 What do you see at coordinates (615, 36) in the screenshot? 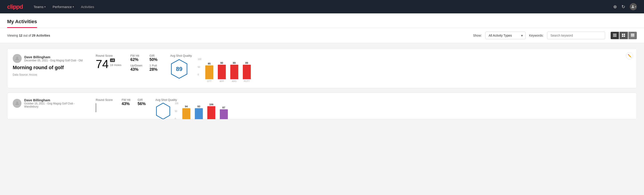
I see `list-dense-view-button` at bounding box center [615, 36].